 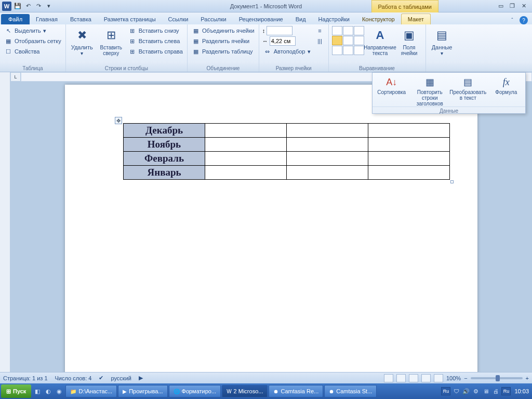 I want to click on minimize-ribbon-icon: ˆ, so click(x=512, y=20).